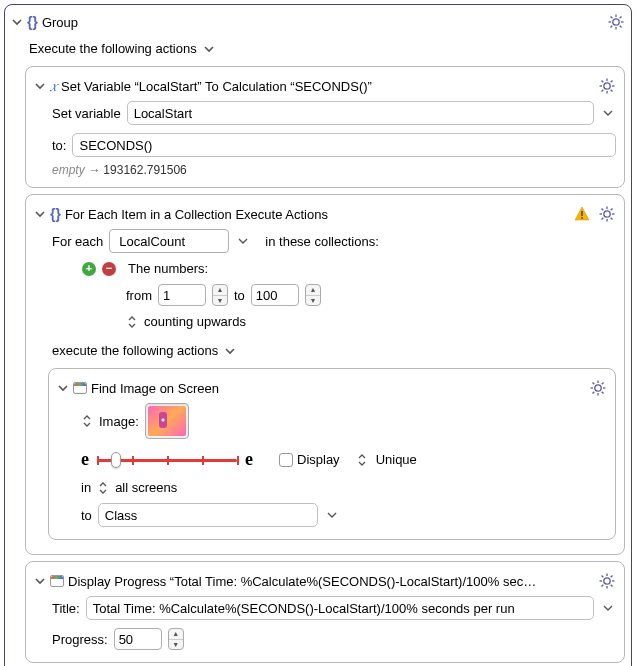 The image size is (636, 666). Describe the element at coordinates (303, 582) in the screenshot. I see `progress-title: Display Progress “Total Time: %Calculate…` at that location.